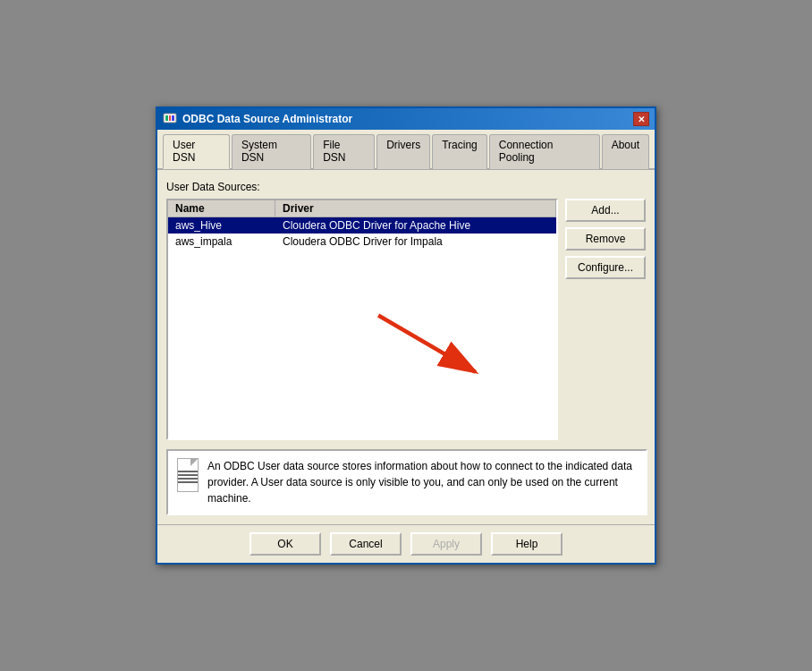  I want to click on tab-drivers: Drivers, so click(403, 152).